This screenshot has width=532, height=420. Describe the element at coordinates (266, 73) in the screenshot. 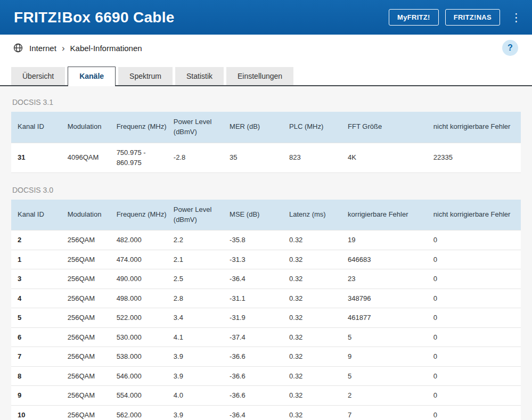

I see `tab-bar: Übersicht Kanäle Spektrum Statistik Eins…` at that location.